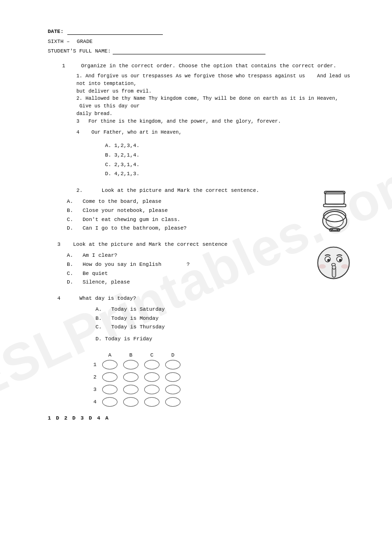  Describe the element at coordinates (215, 122) in the screenshot. I see `passage-line-5: 3 For thine is the kingdom, and the powe…` at that location.